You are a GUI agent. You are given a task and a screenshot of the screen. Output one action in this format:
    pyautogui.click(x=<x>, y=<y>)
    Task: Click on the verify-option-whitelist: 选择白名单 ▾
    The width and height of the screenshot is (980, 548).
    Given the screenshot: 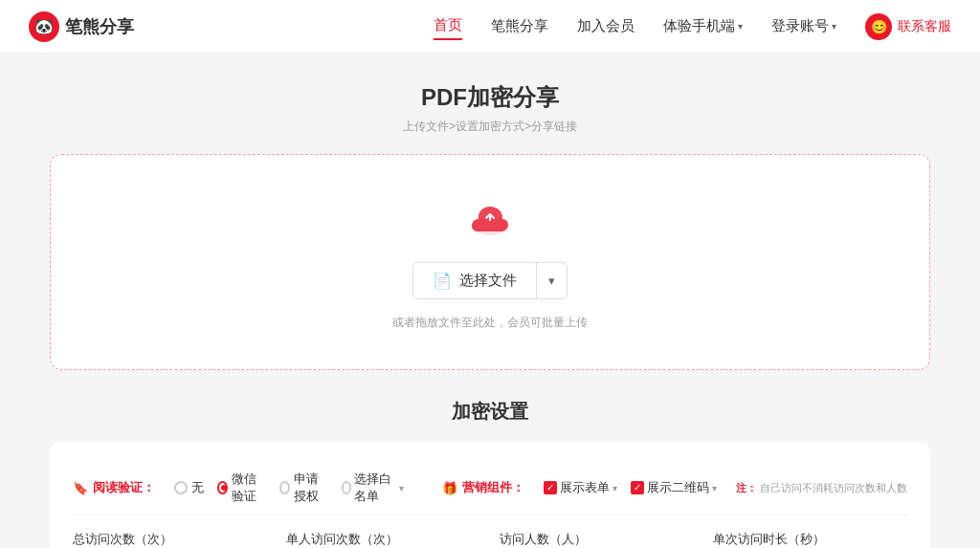 What is the action you would take?
    pyautogui.click(x=373, y=488)
    